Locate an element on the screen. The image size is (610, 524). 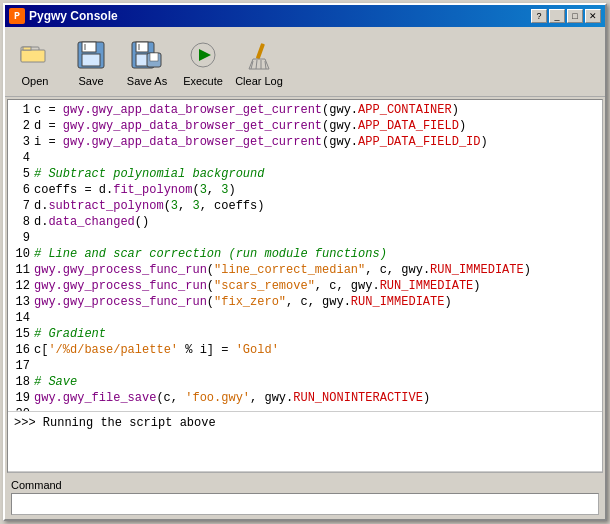
clear-log-label: Clear Log is located at coordinates (259, 81).